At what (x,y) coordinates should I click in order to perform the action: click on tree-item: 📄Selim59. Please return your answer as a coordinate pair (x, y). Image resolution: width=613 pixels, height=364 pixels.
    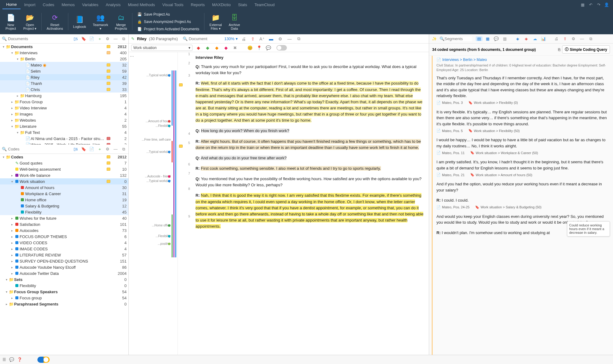
    Looking at the image, I should click on (64, 71).